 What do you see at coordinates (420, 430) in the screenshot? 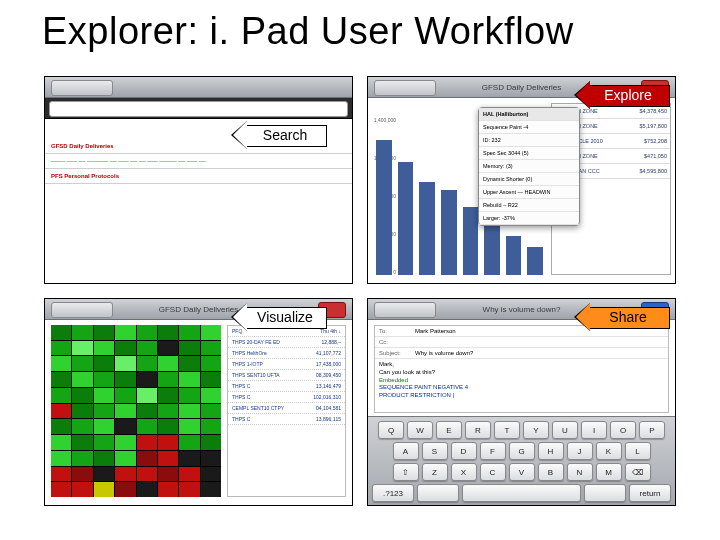
I see `key-W: W` at bounding box center [420, 430].